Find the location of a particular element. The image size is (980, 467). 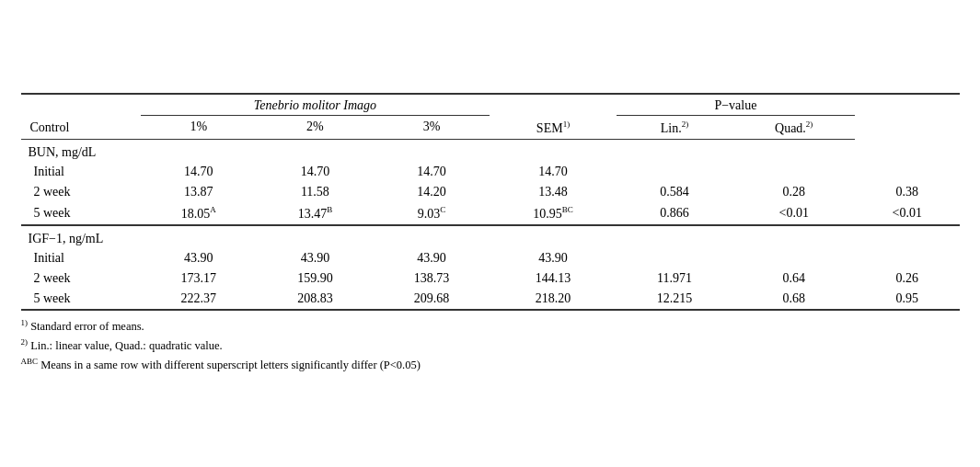

row-lin: <0.01 is located at coordinates (793, 213).